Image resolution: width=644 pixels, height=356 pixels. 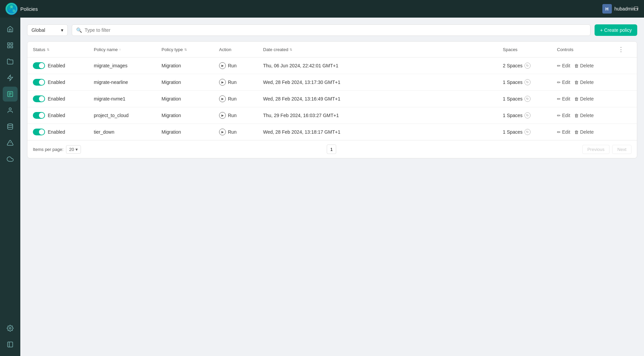 I want to click on edit-icon-1: ✏, so click(x=559, y=83).